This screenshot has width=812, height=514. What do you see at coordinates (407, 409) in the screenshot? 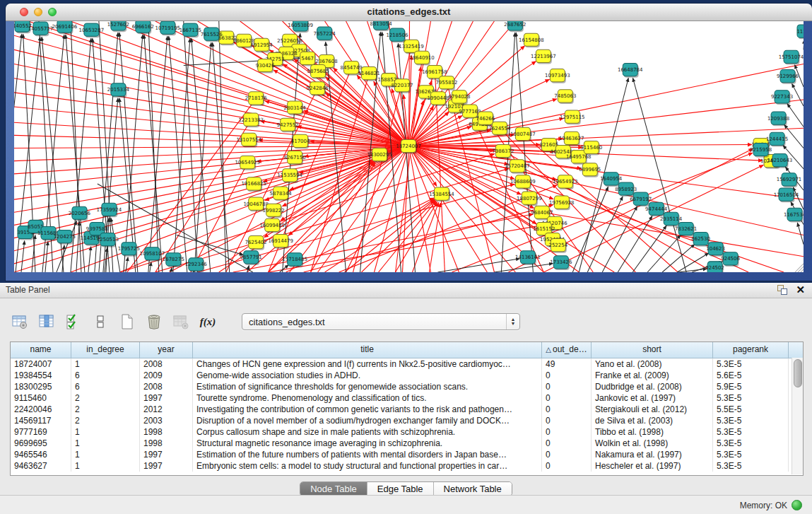
I see `table-row: 2242004622012Investigating the contribut…` at bounding box center [407, 409].